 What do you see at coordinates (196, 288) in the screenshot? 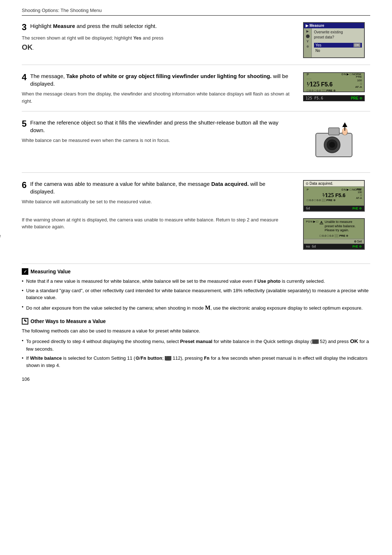
I see `measuring-value-section: ✓ Measuring Value Note that if a new val…` at bounding box center [196, 288].